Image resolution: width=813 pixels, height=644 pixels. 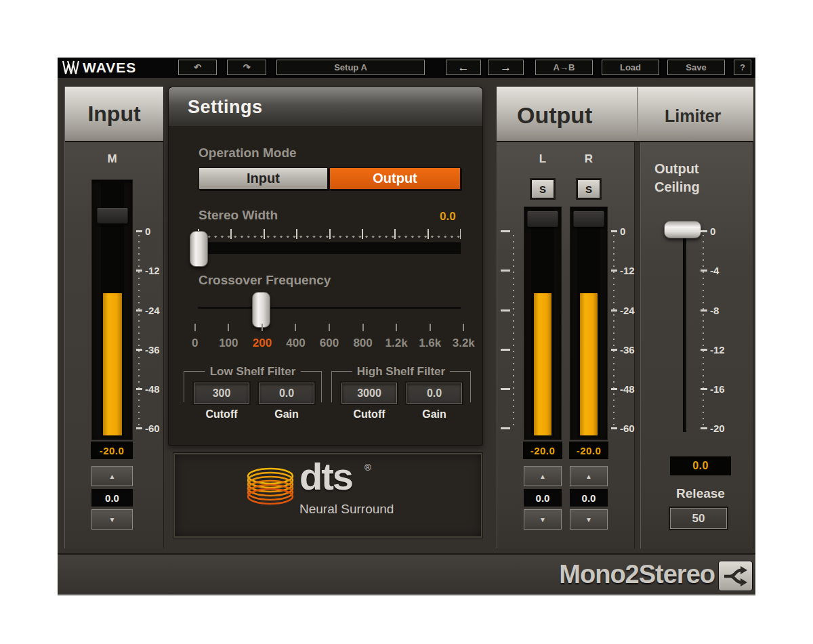 I want to click on left-meter-well, so click(x=543, y=324).